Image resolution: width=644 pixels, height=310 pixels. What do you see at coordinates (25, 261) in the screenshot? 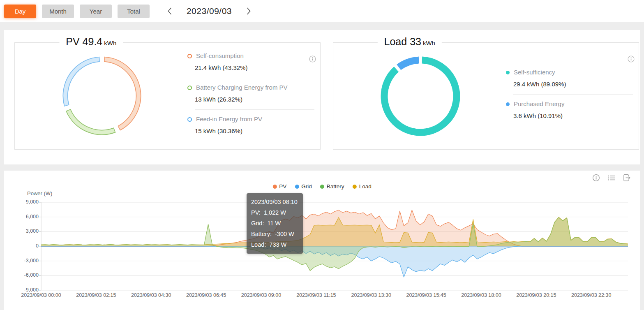
I see `y-tick-label: -3,000` at bounding box center [25, 261].